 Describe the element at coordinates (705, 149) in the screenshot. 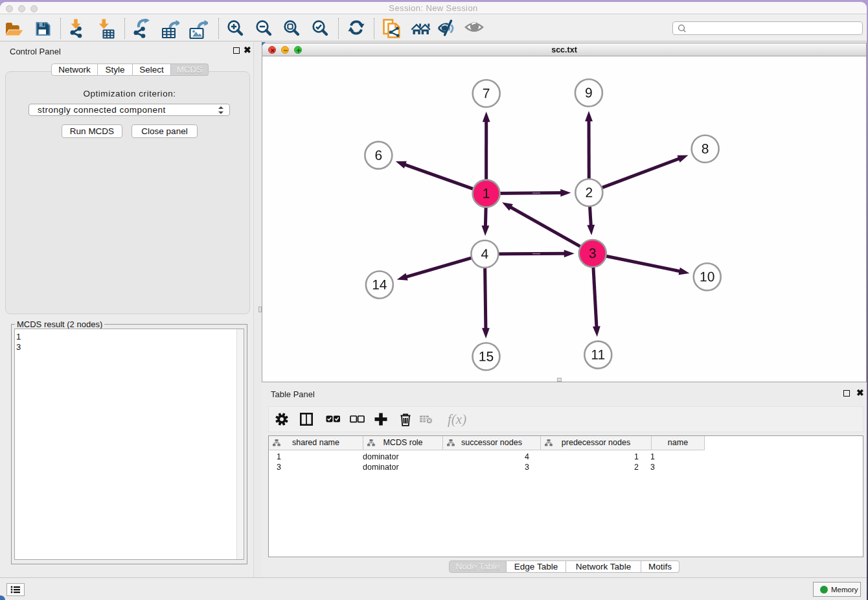

I see `svg-text: 8` at that location.